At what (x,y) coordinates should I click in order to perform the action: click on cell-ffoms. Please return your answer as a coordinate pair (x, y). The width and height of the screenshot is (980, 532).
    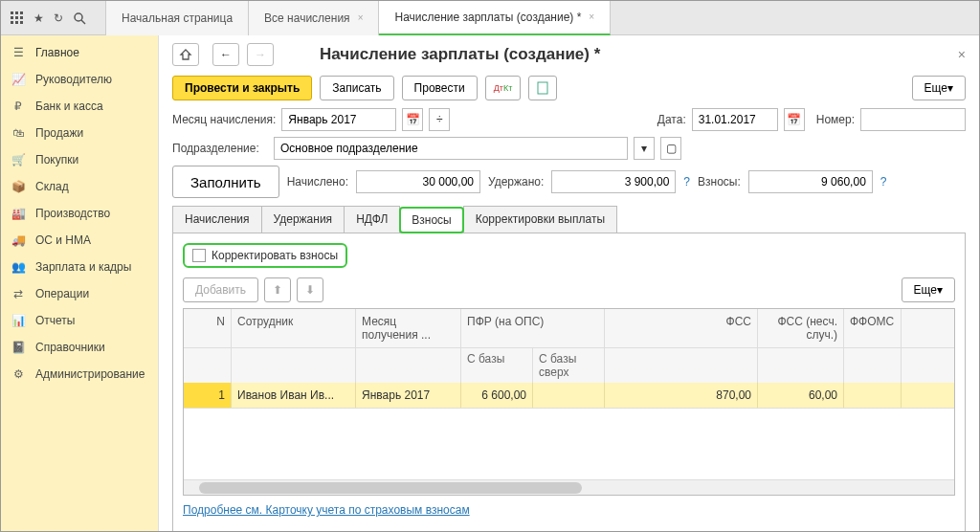
    Looking at the image, I should click on (873, 395).